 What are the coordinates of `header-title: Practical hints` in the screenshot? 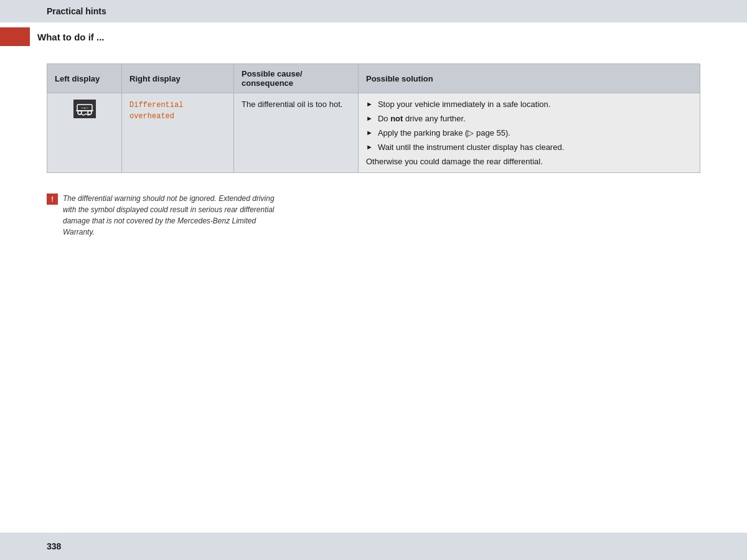 It's located at (77, 11).